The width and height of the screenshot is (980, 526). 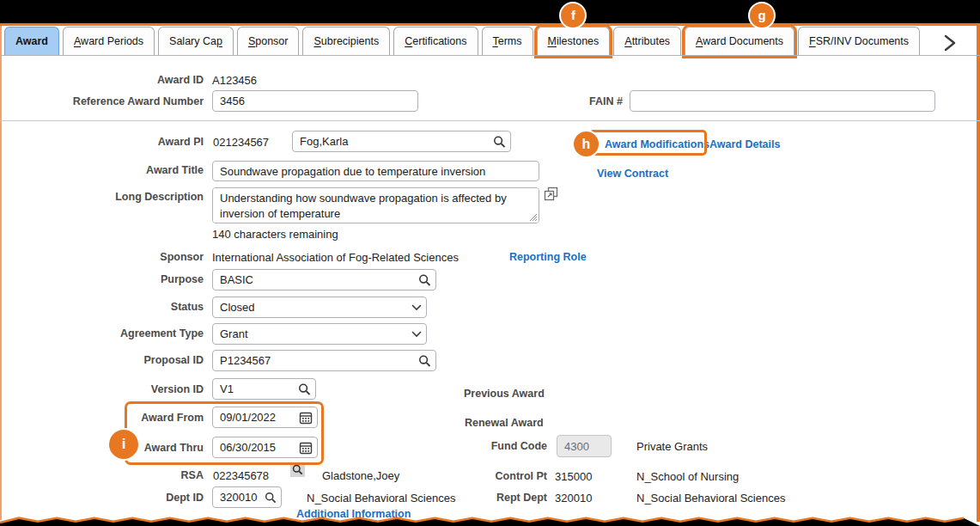 I want to click on long-description-textarea: Understanding how soundwave propagation …, so click(x=376, y=205).